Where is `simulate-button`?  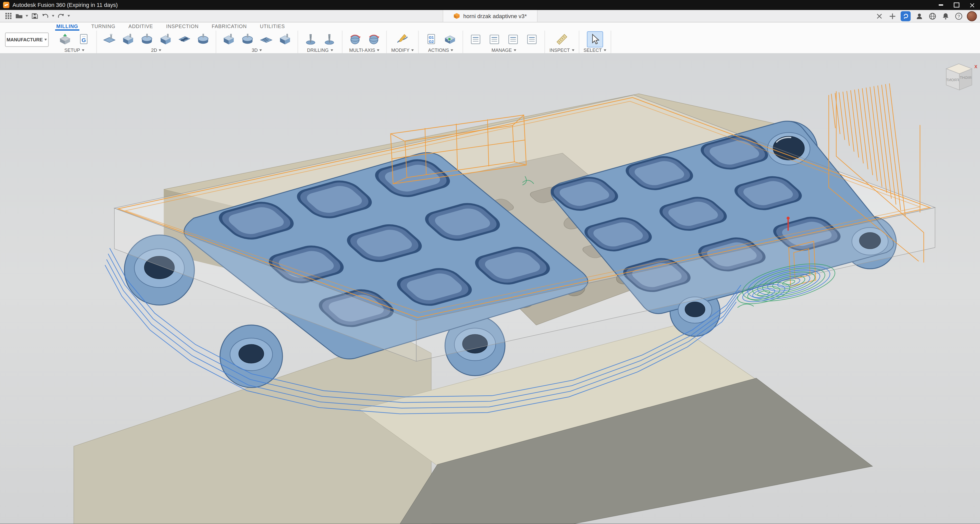
simulate-button is located at coordinates (450, 39).